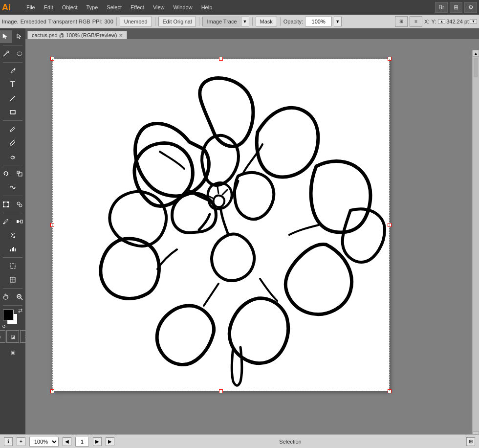  I want to click on zoom-tool, so click(20, 297).